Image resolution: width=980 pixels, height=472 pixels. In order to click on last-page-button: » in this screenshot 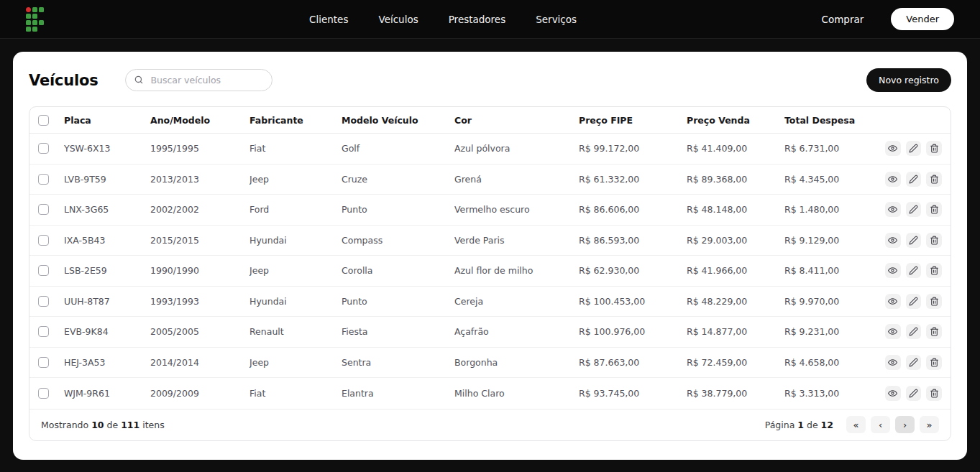, I will do `click(929, 425)`.